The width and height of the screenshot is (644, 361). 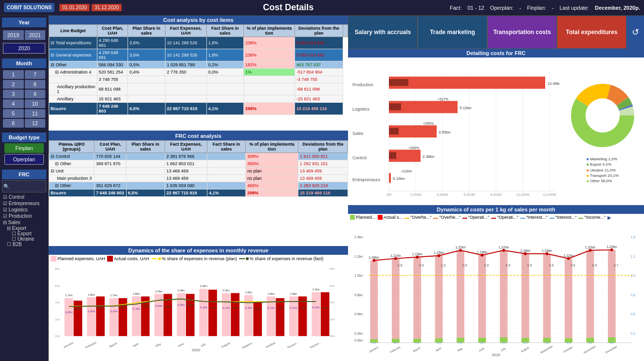 I want to click on scroll-indicator, so click(x=346, y=31).